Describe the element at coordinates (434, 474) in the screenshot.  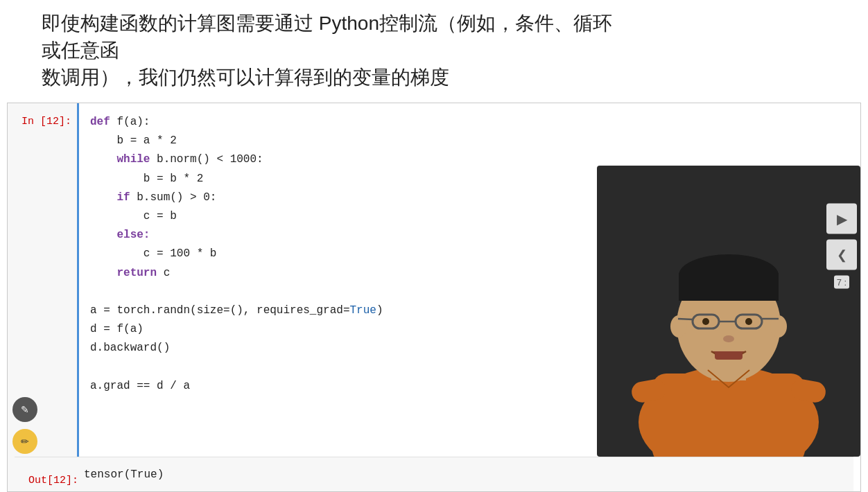
I see `output-area: Out[12]: tensor(True)` at that location.